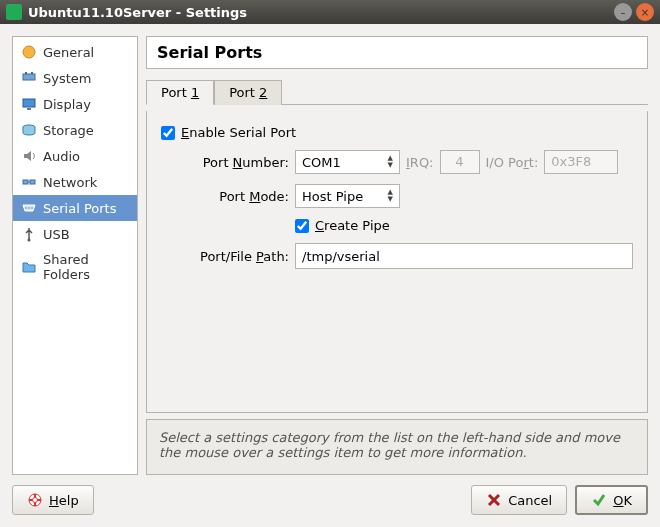 The image size is (660, 527). I want to click on network-icon, so click(29, 182).